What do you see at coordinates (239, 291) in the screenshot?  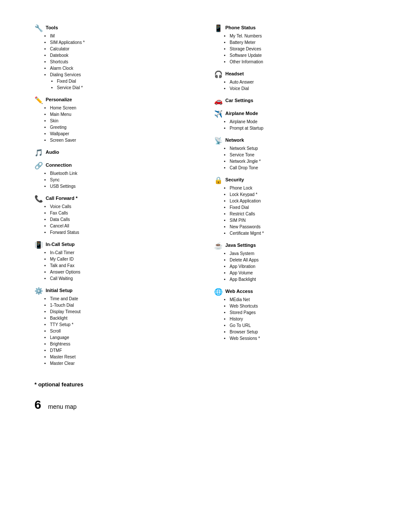 I see `section-title: Web Access` at bounding box center [239, 291].